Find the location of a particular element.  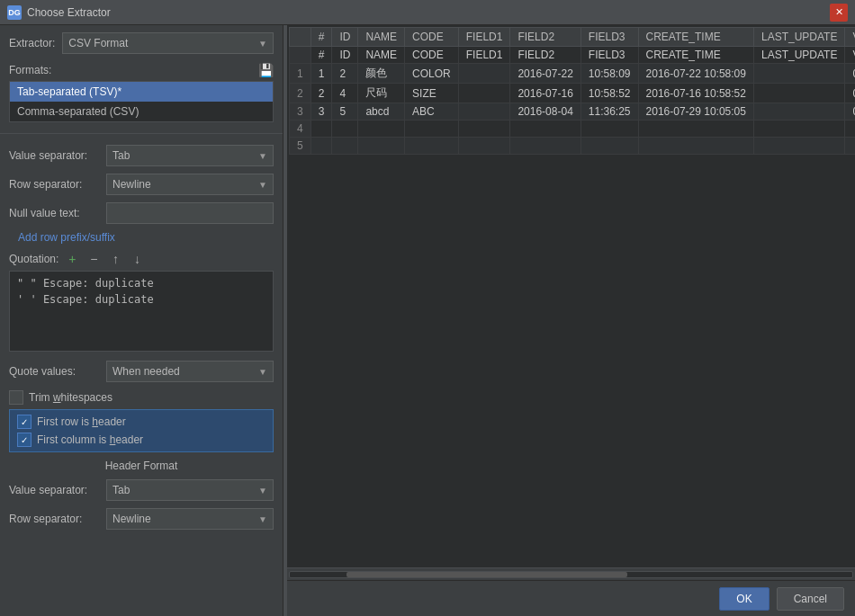

quote-values-value: When needed is located at coordinates (146, 371).